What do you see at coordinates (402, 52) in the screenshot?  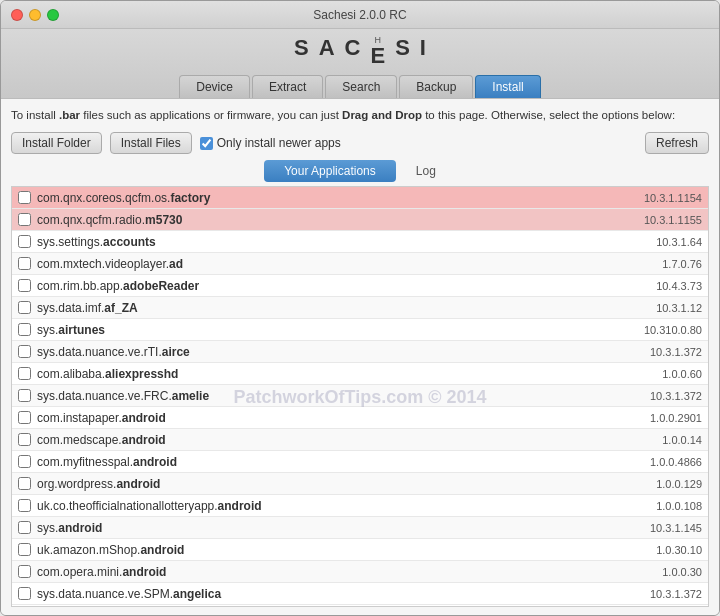 I see `logo-s2: S` at bounding box center [402, 52].